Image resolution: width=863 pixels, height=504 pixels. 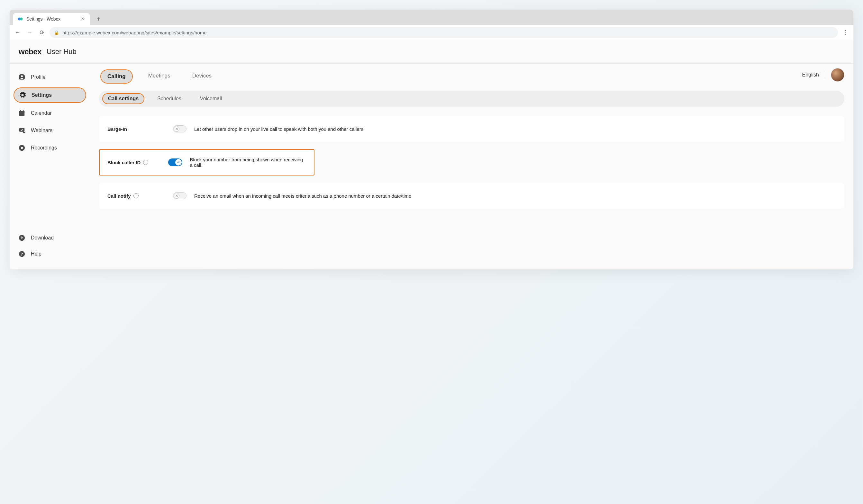 I want to click on presentation-icon, so click(x=22, y=130).